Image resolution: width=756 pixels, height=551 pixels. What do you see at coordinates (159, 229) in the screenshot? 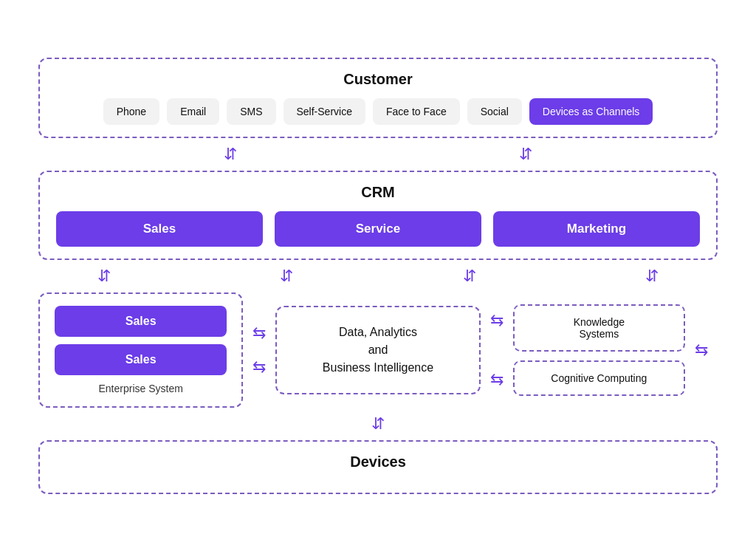
I see `crm-btn-0: Sales` at bounding box center [159, 229].